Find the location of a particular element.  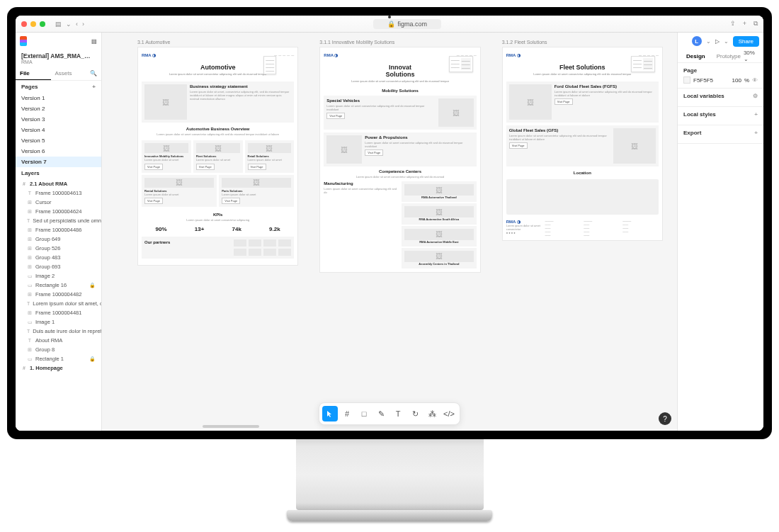

share-button: Share is located at coordinates (746, 41).